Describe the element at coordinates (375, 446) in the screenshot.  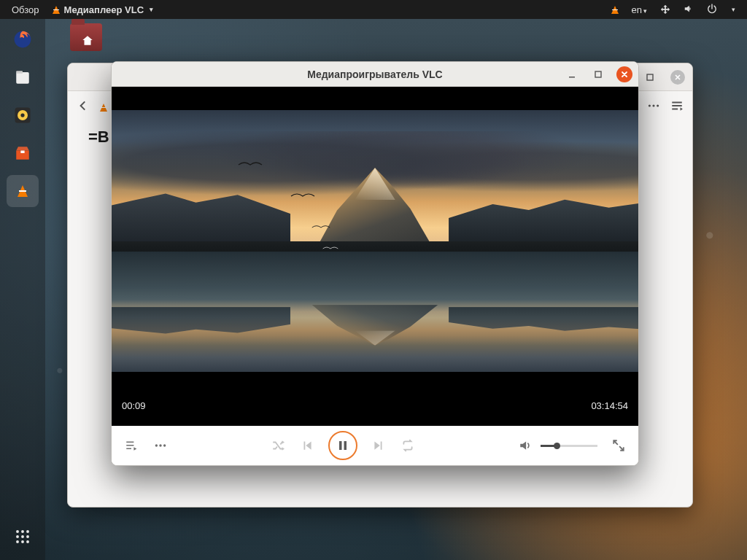
I see `controls-bar` at that location.